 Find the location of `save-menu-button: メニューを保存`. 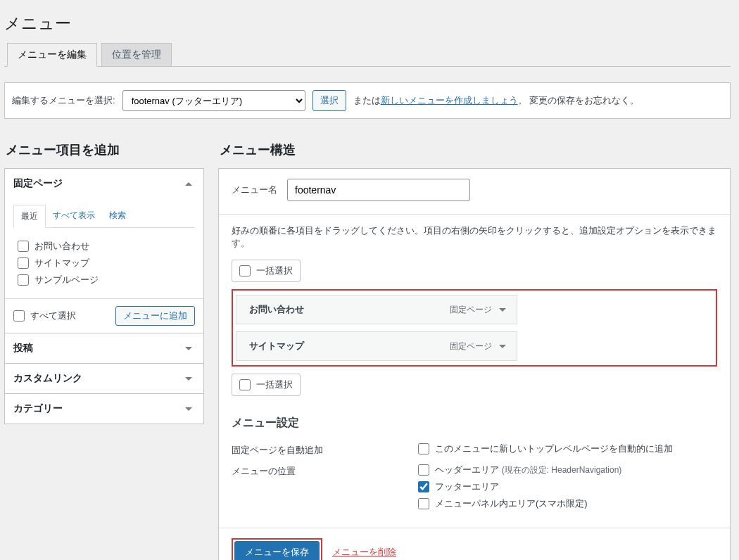

save-menu-button: メニューを保存 is located at coordinates (277, 550).